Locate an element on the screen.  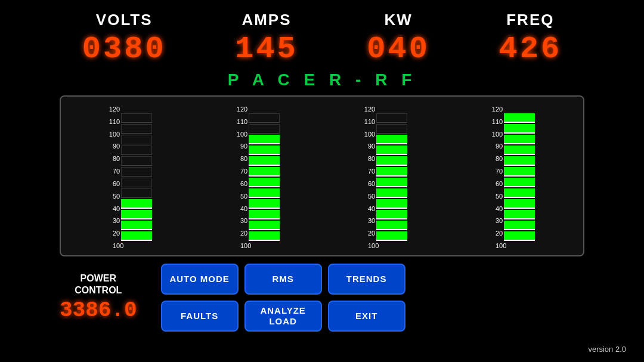
pacer-title: P A C E R - R F is located at coordinates (322, 80).